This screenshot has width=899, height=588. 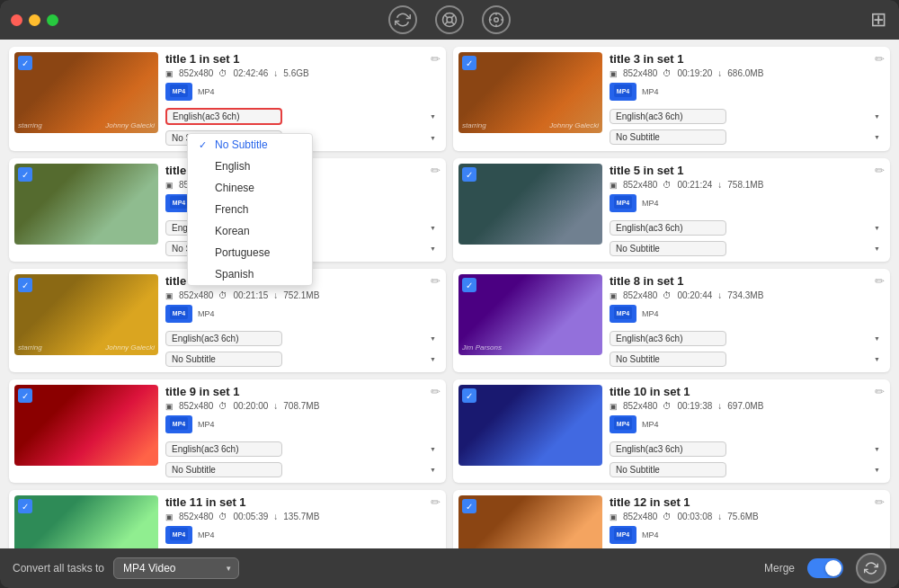 I want to click on edit-icon-4: ✏, so click(x=435, y=171).